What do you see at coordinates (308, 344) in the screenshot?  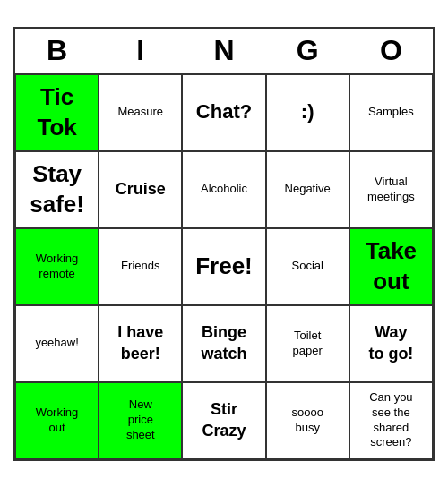 I see `bingo-cell-r3-c3: Toiletpaper` at bounding box center [308, 344].